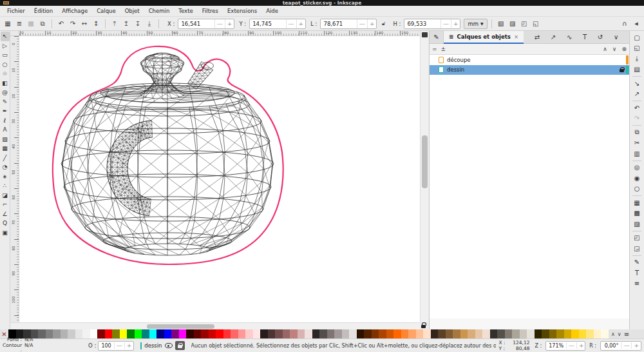 Image resolution: width=644 pixels, height=352 pixels. I want to click on select-all-layers-icon: ≣, so click(19, 24).